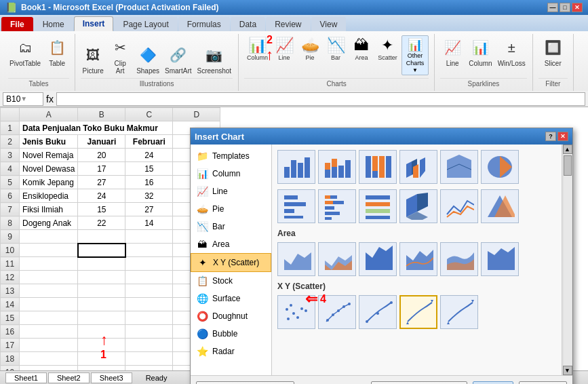 The image size is (588, 384). Describe the element at coordinates (231, 263) in the screenshot. I see `chart-type-xy-scatter: ✦ X Y (Scatter)` at that location.